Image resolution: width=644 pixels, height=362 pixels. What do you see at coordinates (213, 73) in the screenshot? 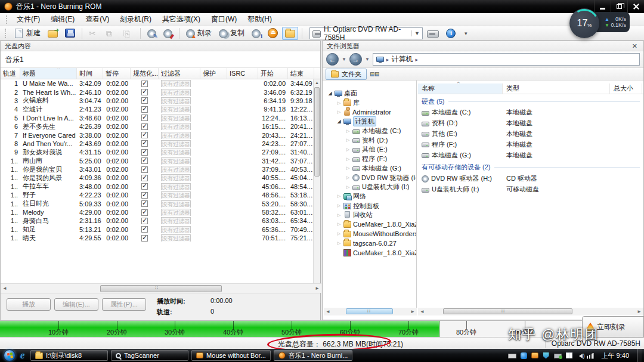
I see `col-protect: 保护` at bounding box center [213, 73].